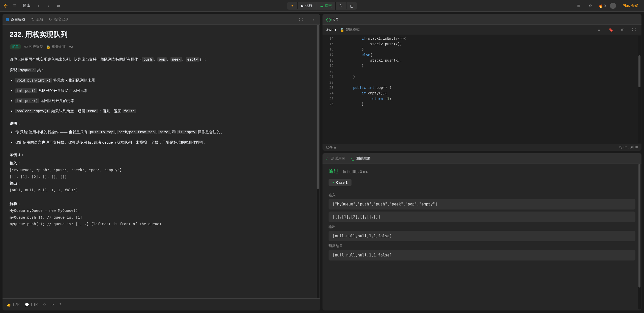 The height and width of the screenshot is (313, 644). Describe the element at coordinates (161, 19) in the screenshot. I see `left-tabs: ▤题目描述 ⚗题解 ↻提交记录 ⛶ ‹` at that location.